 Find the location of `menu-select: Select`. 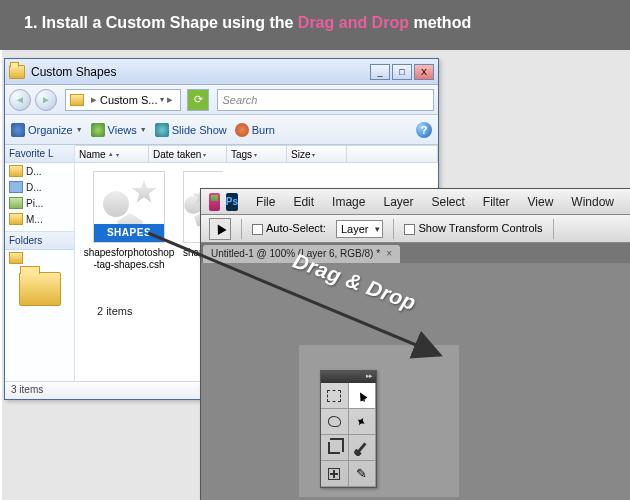

menu-select: Select is located at coordinates (448, 202).